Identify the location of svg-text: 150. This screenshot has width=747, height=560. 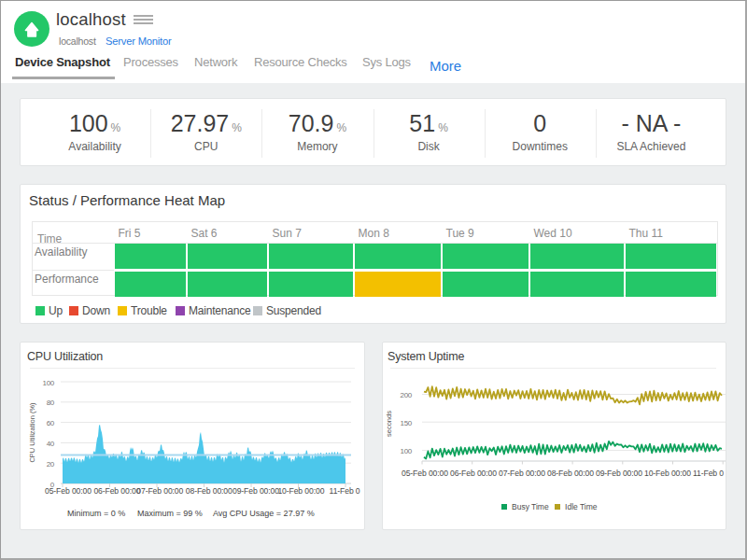
(407, 424).